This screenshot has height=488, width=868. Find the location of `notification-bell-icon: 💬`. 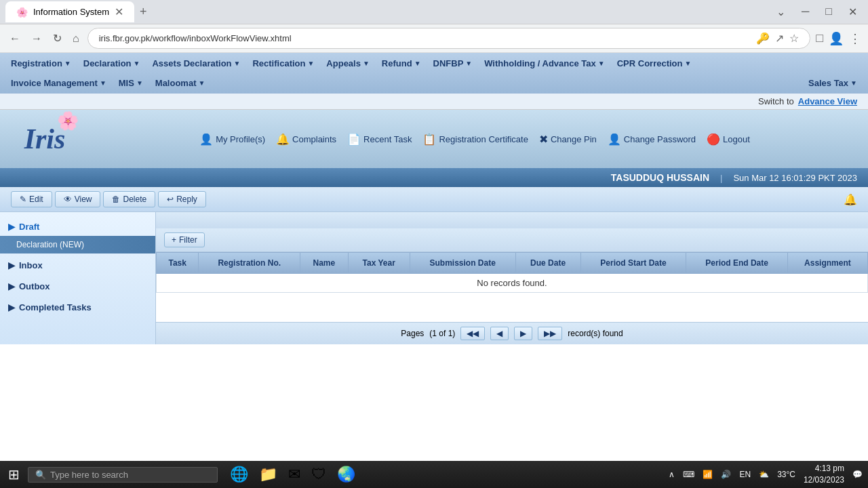

notification-bell-icon: 💬 is located at coordinates (857, 474).